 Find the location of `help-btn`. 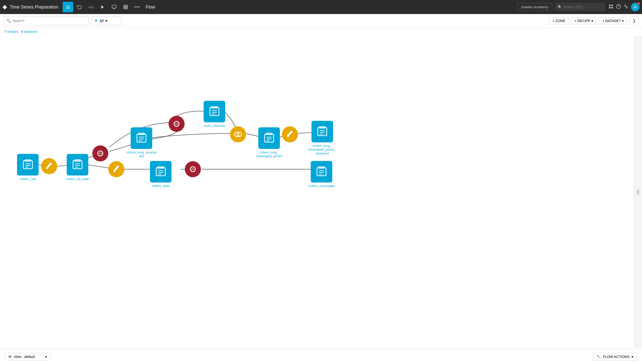

help-btn is located at coordinates (618, 7).